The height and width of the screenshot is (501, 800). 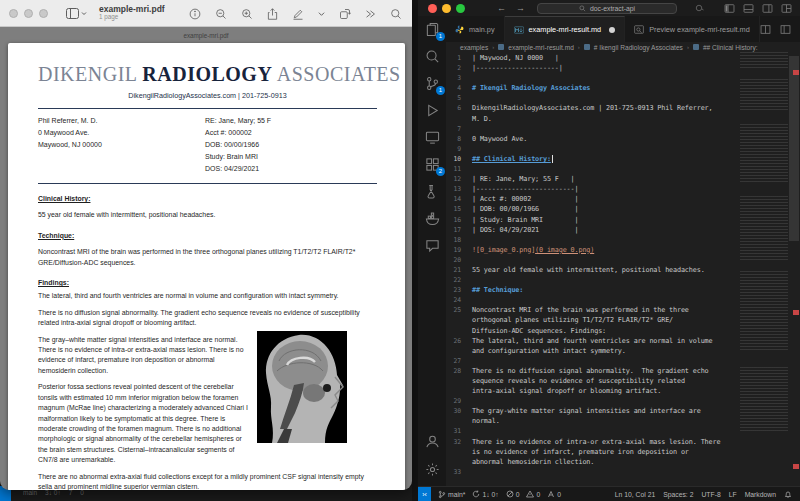 I want to click on section-heading: Technique:, so click(x=208, y=236).